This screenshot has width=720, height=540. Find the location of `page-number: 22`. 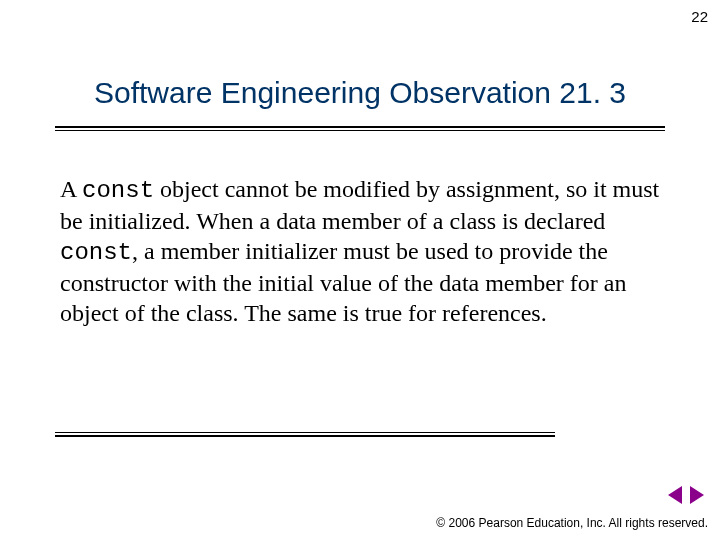

page-number: 22 is located at coordinates (700, 16).